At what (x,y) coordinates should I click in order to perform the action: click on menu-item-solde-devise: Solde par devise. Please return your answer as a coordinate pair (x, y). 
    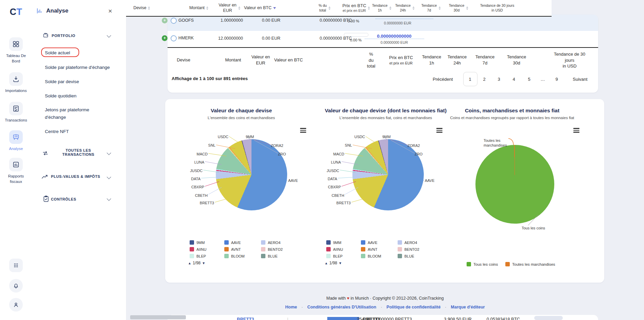
    Looking at the image, I should click on (62, 82).